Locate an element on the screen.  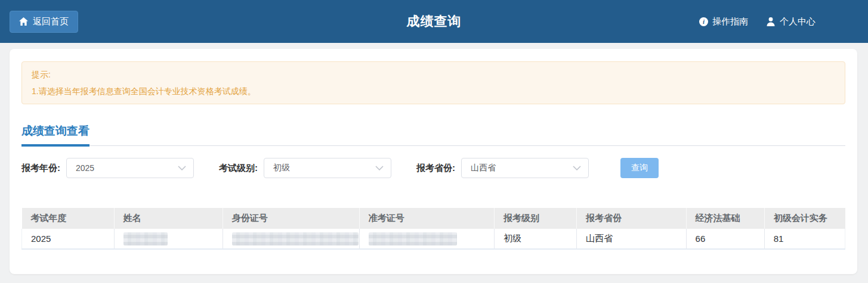
exam-level-select: 初级 is located at coordinates (328, 168).